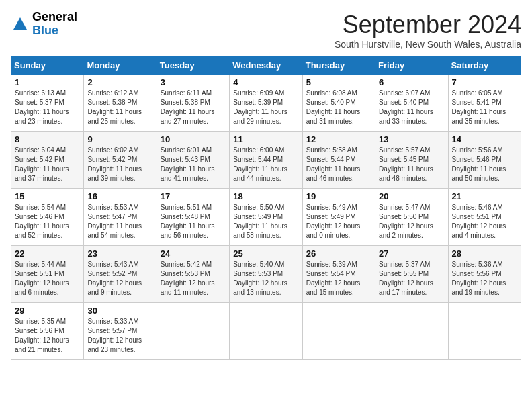  What do you see at coordinates (266, 103) in the screenshot?
I see `calendar-week-1: 1Sunrise: 6:13 AMSunset: 5:37 PMDaylight…` at bounding box center [266, 103].